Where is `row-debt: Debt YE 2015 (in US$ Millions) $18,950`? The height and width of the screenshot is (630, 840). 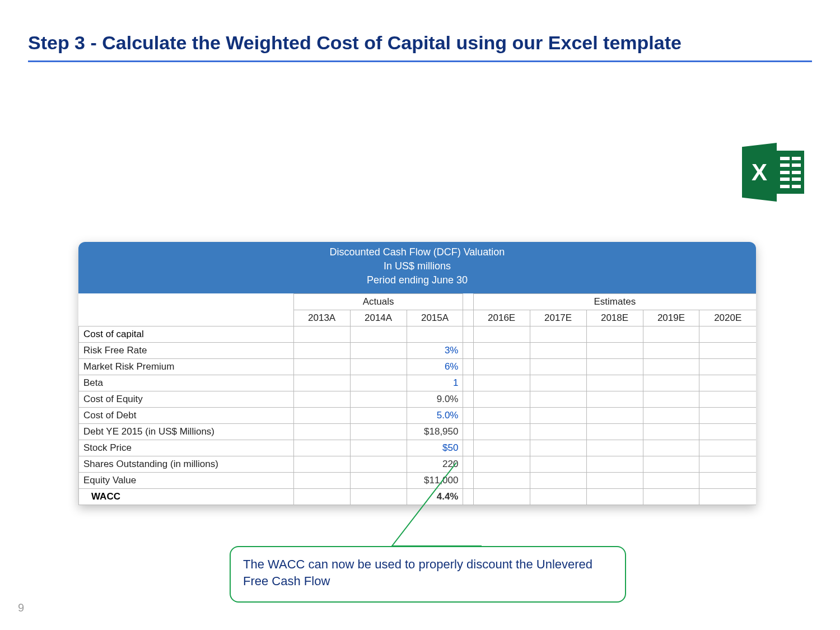
row-debt: Debt YE 2015 (in US$ Millions) $18,950 is located at coordinates (418, 431).